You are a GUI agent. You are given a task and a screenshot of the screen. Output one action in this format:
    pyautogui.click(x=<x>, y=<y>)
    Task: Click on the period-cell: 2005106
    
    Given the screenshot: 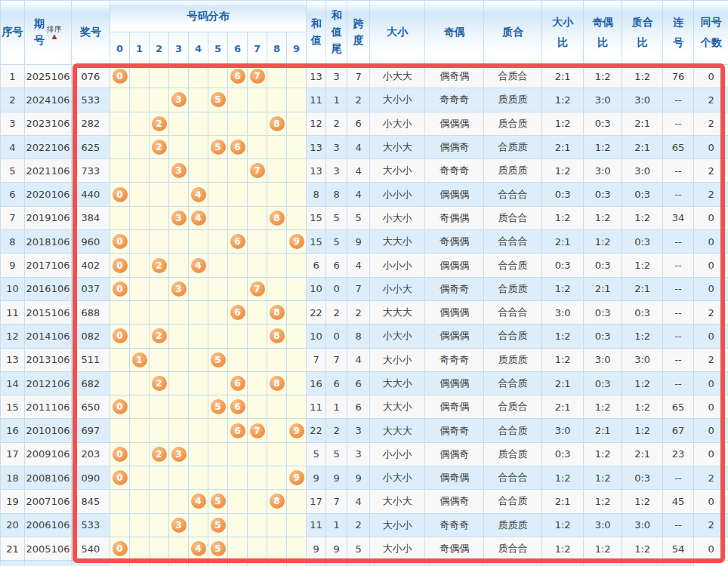 What is the action you would take?
    pyautogui.click(x=48, y=548)
    